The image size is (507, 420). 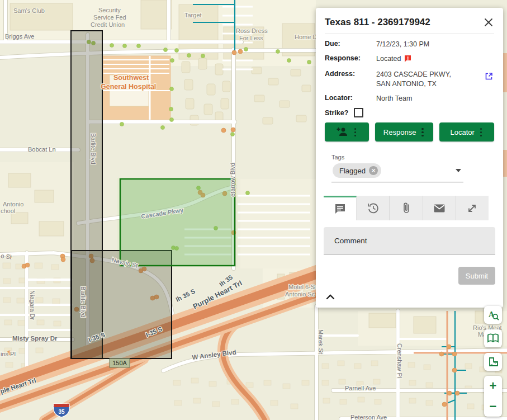 I want to click on comment-icon, so click(x=340, y=209).